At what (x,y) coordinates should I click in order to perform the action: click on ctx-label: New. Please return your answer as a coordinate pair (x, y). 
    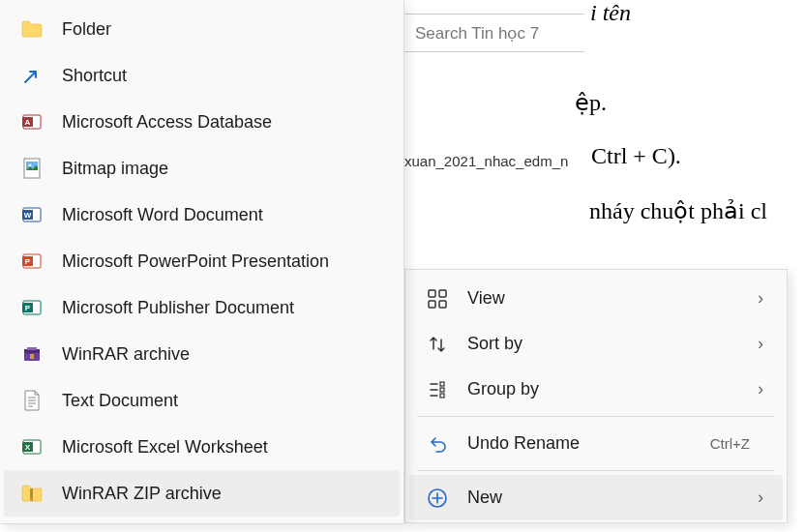
    Looking at the image, I should click on (612, 497).